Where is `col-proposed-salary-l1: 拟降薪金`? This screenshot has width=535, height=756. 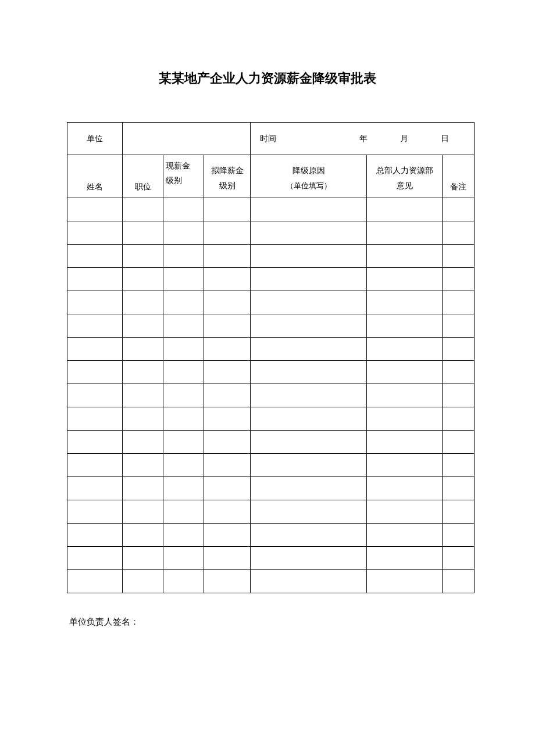 col-proposed-salary-l1: 拟降薪金 is located at coordinates (227, 171).